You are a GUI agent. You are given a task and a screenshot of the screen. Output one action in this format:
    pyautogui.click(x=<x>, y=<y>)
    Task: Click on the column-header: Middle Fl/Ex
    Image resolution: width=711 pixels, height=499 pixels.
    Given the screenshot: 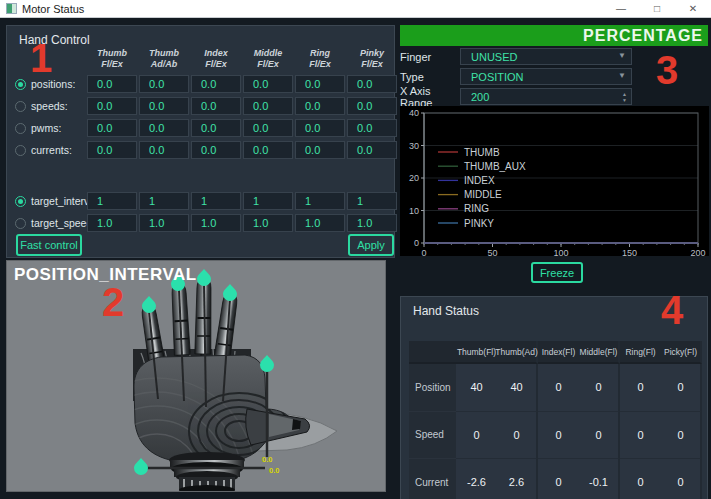 What is the action you would take?
    pyautogui.click(x=268, y=59)
    